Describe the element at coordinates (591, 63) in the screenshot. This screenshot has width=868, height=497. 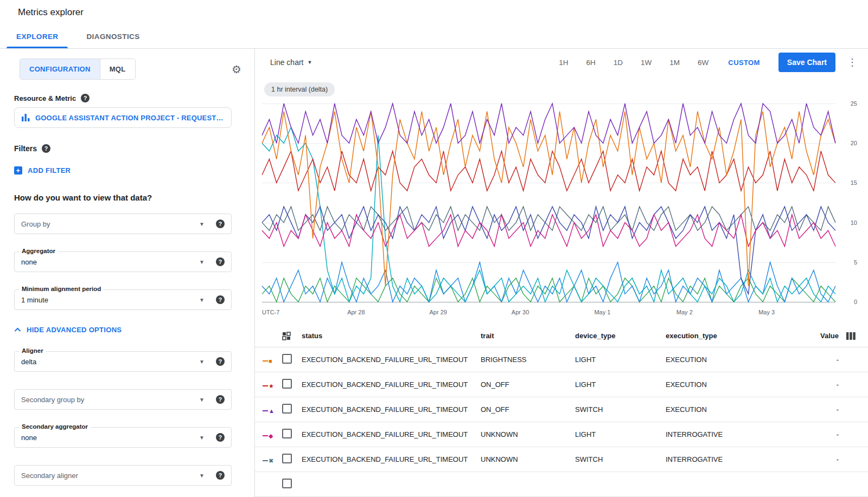
I see `time-range-6h: 6H` at that location.